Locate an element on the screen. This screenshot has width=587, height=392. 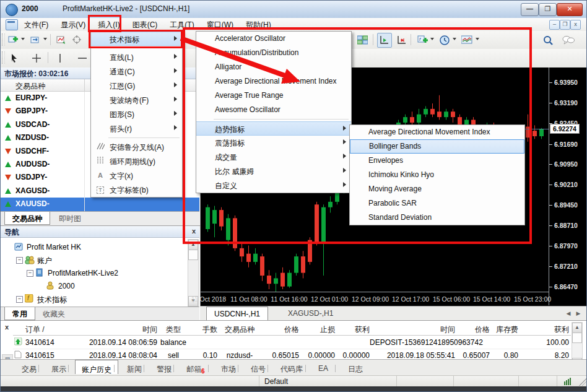
terminal-tab-邮箱: 邮箱6 is located at coordinates (196, 369).